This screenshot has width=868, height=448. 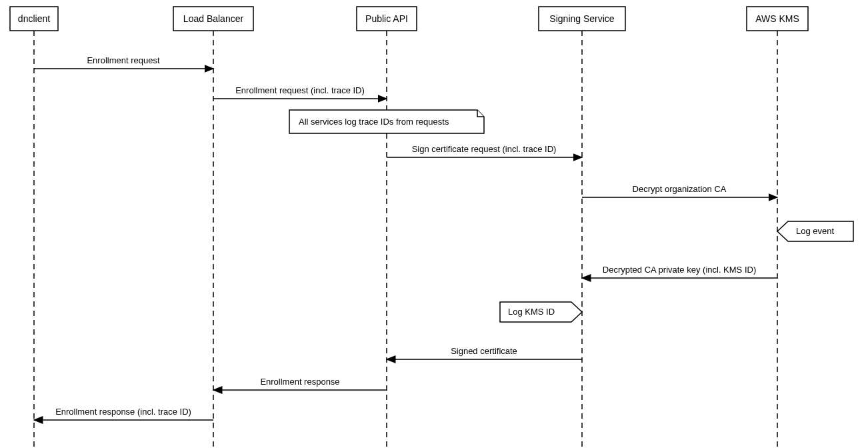 I want to click on note-log-event: Log event, so click(x=815, y=231).